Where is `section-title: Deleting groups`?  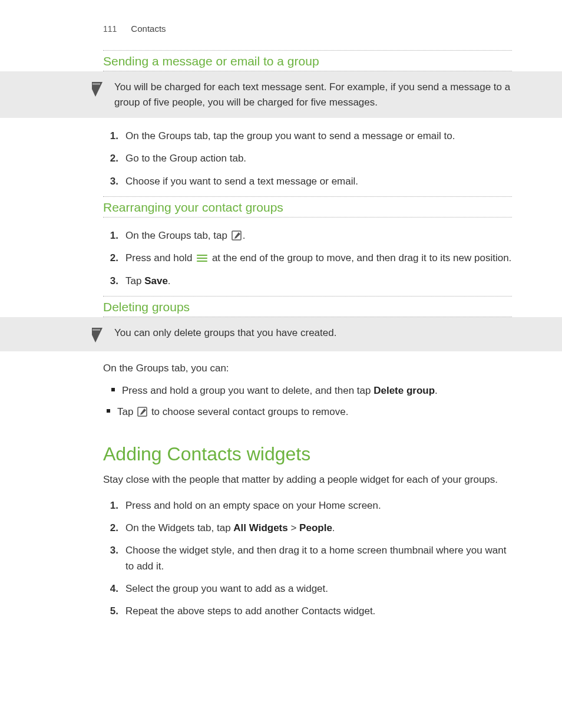 section-title: Deleting groups is located at coordinates (308, 307).